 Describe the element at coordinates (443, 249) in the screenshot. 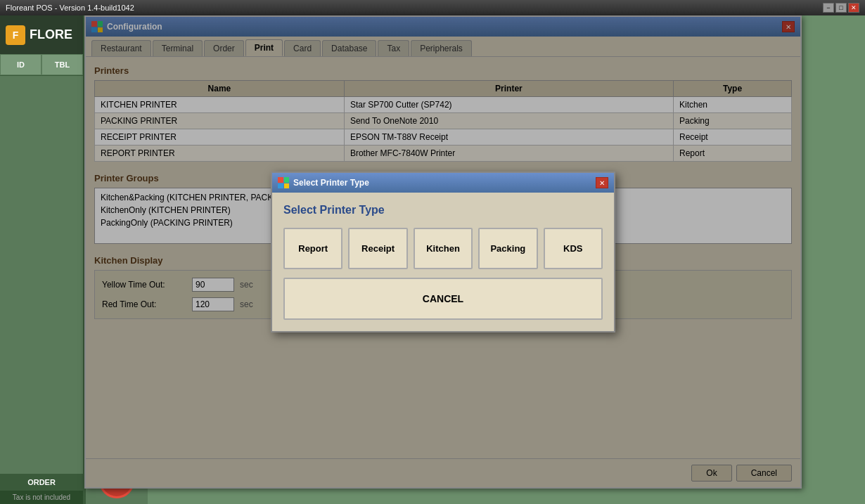

I see `printer-type-grid: ReportReceiptKitchenPackingKDS` at that location.